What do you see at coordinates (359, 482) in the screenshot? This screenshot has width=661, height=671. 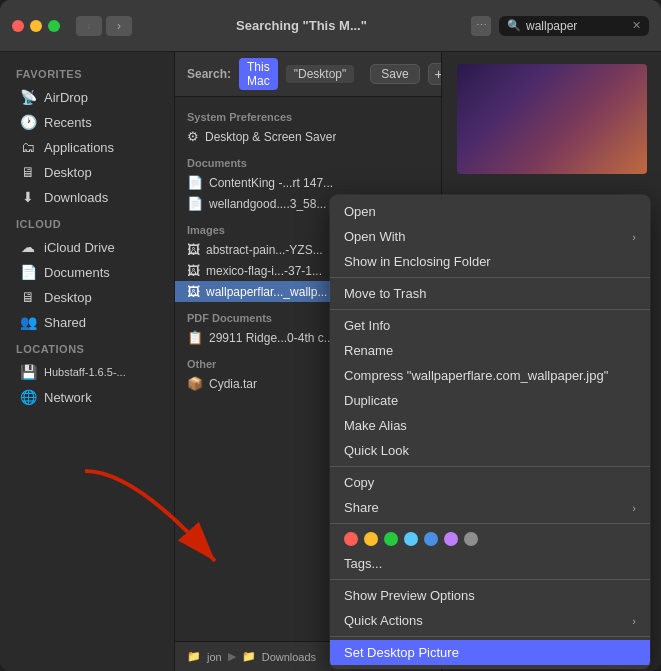 I see `ctx-copy-label: Copy` at bounding box center [359, 482].